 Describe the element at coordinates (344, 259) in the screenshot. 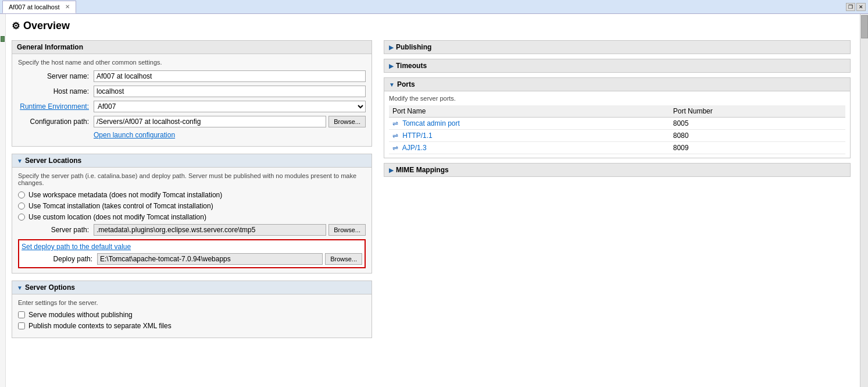

I see `deploy-browse-button: Browse...` at that location.